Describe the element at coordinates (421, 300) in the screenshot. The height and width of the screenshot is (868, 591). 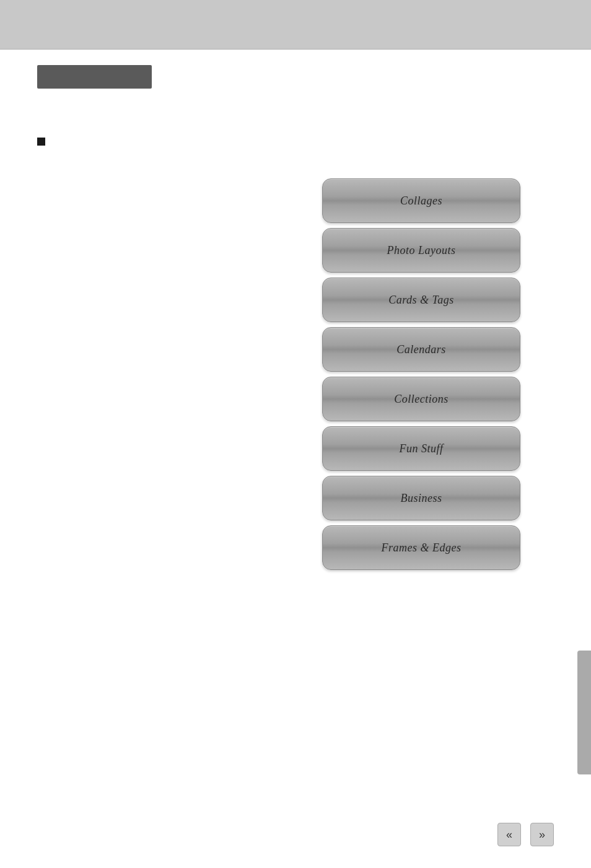
I see `menu-label-cards-tags: Cards & Tags` at that location.